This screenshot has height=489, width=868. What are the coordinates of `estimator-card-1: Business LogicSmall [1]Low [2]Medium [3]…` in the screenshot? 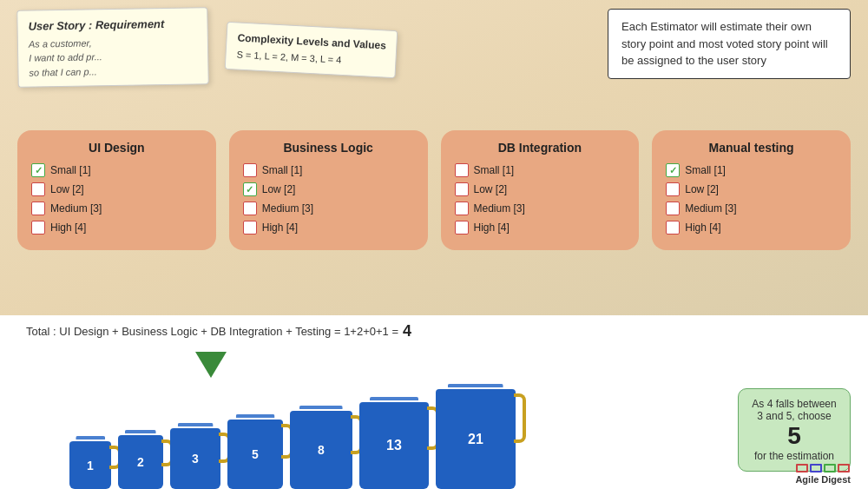 It's located at (328, 190).